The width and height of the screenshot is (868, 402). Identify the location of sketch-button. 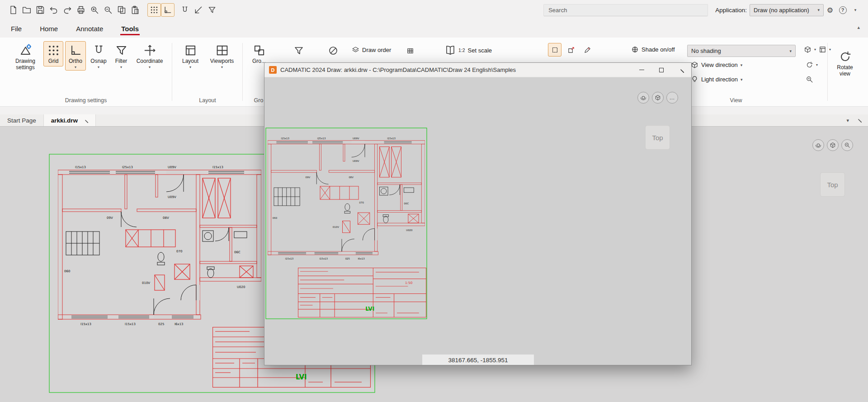
(587, 50).